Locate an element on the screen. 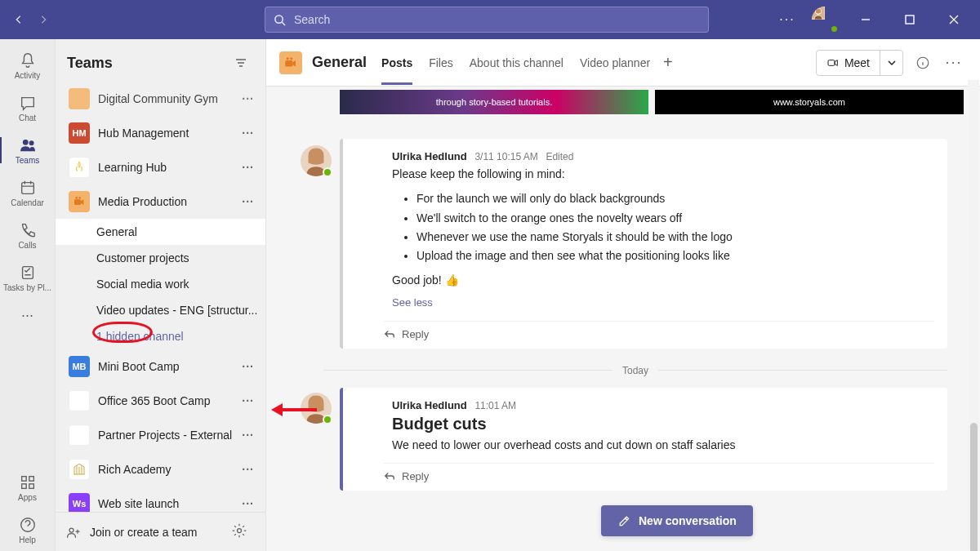  presence-indicator is located at coordinates (835, 29).